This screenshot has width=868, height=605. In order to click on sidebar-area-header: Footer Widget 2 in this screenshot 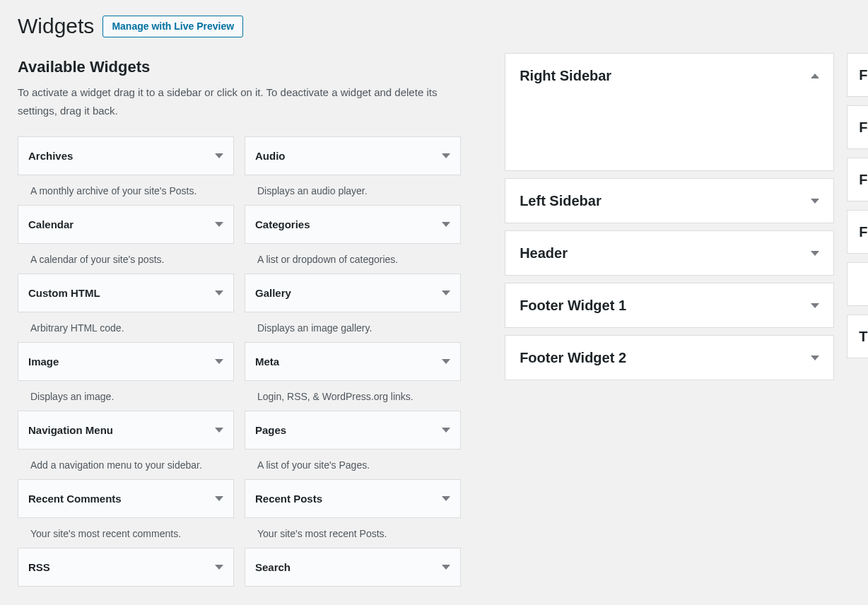, I will do `click(669, 358)`.